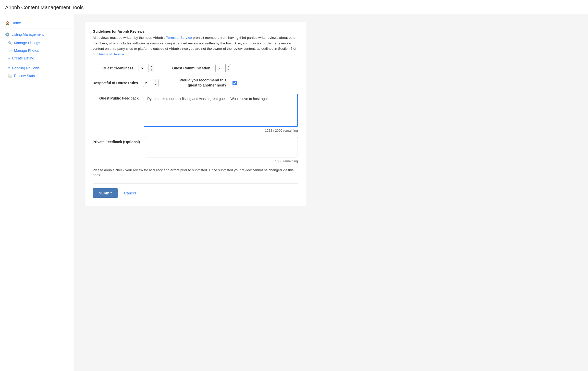  I want to click on cleanliness-item: Guest Cleanliness ▲ ▼, so click(124, 68).